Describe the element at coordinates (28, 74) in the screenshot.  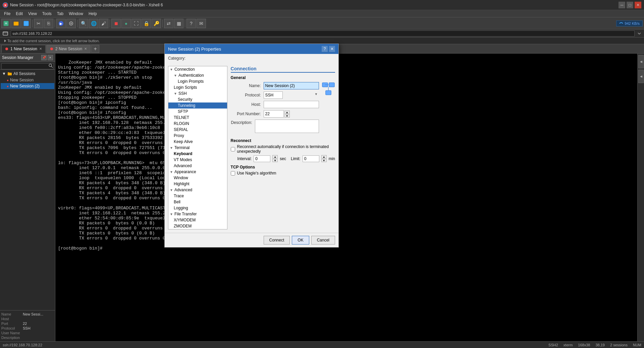
I see `all-sessions-label: ▼ All Sessions` at that location.